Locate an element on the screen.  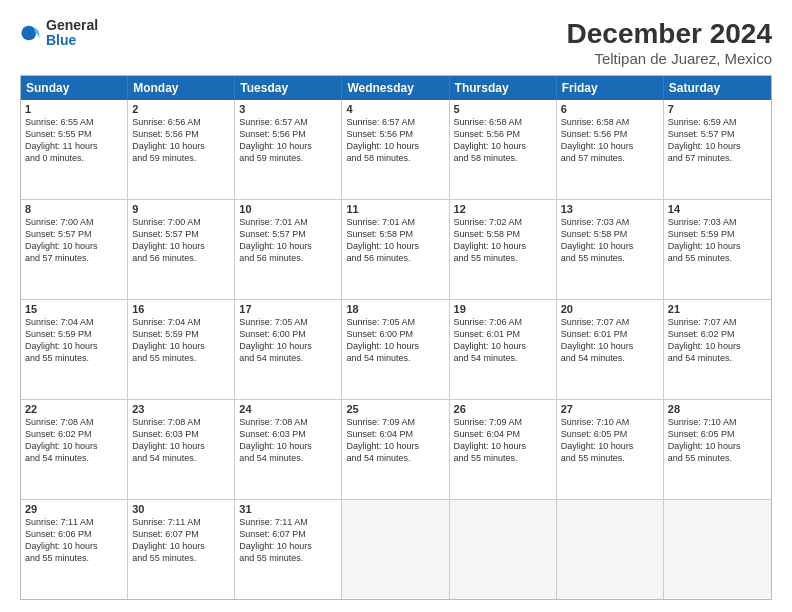
cal-cell-9: 9Sunrise: 7:00 AMSunset: 5:57 PMDaylight… is located at coordinates (182, 250).